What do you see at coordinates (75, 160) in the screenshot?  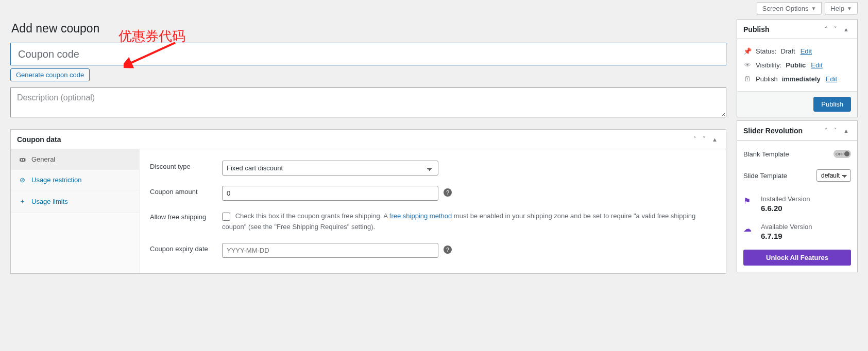 I see `tab-general: 🎟 General` at bounding box center [75, 160].